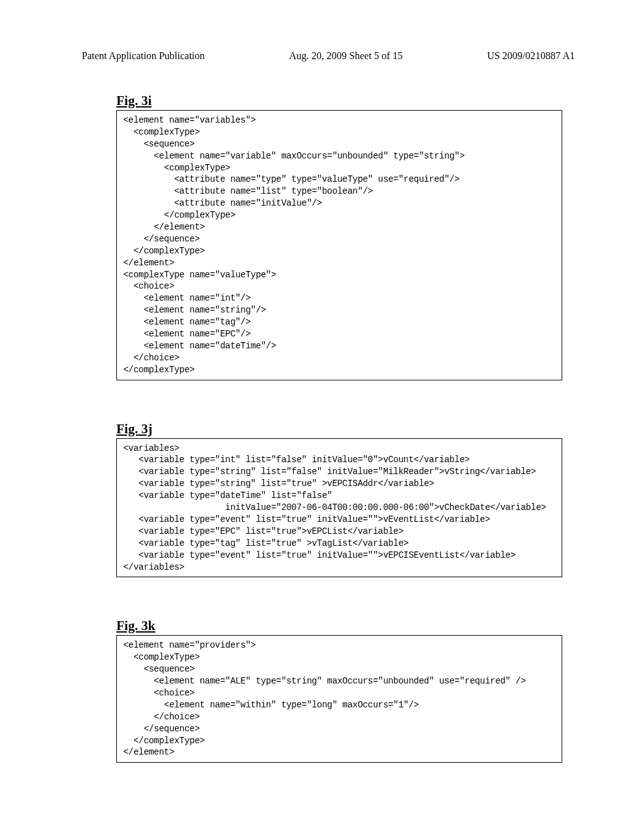 The width and height of the screenshot is (644, 830). I want to click on header-patent-number: US 2009/0210887 A1, so click(531, 56).